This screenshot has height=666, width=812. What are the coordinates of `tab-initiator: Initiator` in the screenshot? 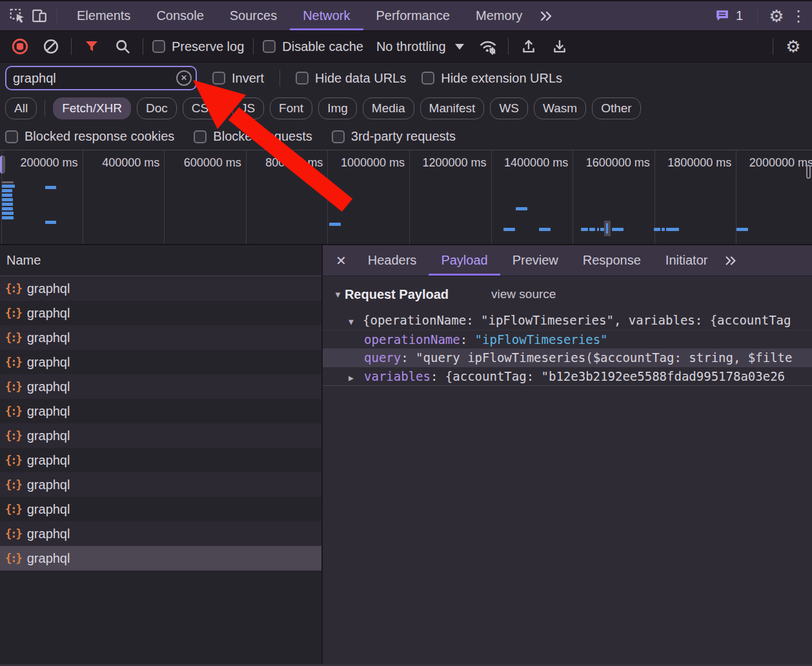 It's located at (687, 261).